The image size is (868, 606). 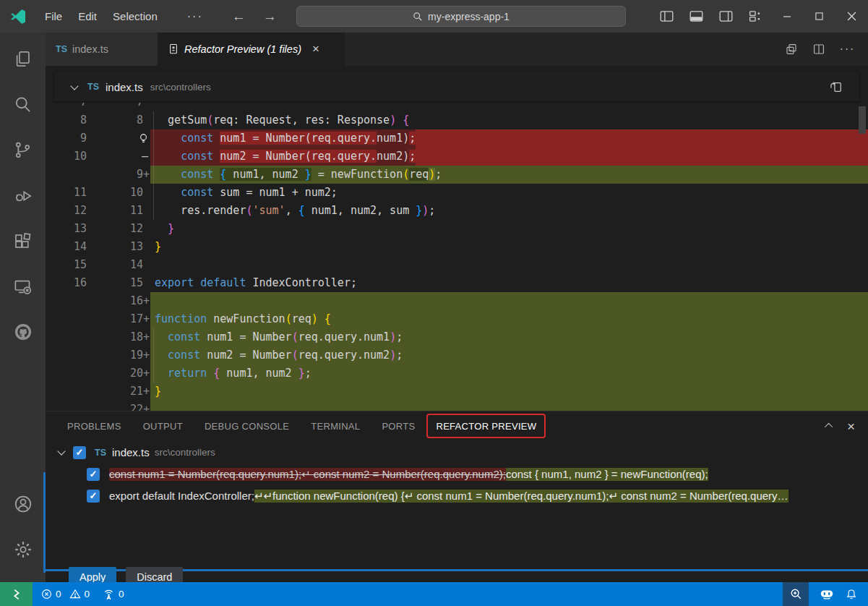 What do you see at coordinates (457, 496) in the screenshot?
I see `tree-change-row: ✓ export default IndexController;↵↵funct…` at bounding box center [457, 496].